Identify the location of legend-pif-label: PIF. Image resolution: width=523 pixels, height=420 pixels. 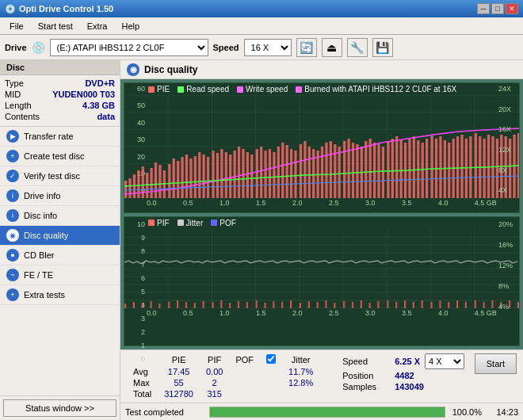
(163, 223).